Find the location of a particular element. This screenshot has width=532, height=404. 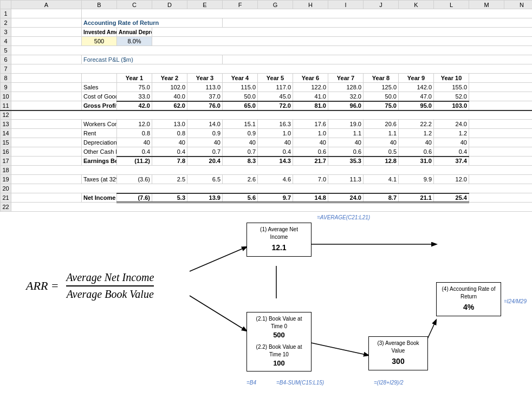

ebt-y9: 31.0 is located at coordinates (416, 161).